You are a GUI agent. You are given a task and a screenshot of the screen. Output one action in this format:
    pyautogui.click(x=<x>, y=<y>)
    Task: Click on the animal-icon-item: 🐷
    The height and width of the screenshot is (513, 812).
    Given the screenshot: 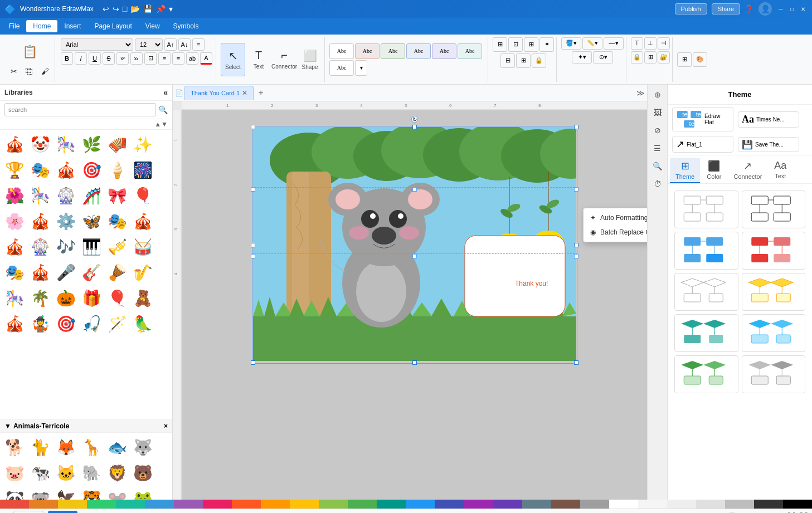 What is the action you would take?
    pyautogui.click(x=14, y=473)
    